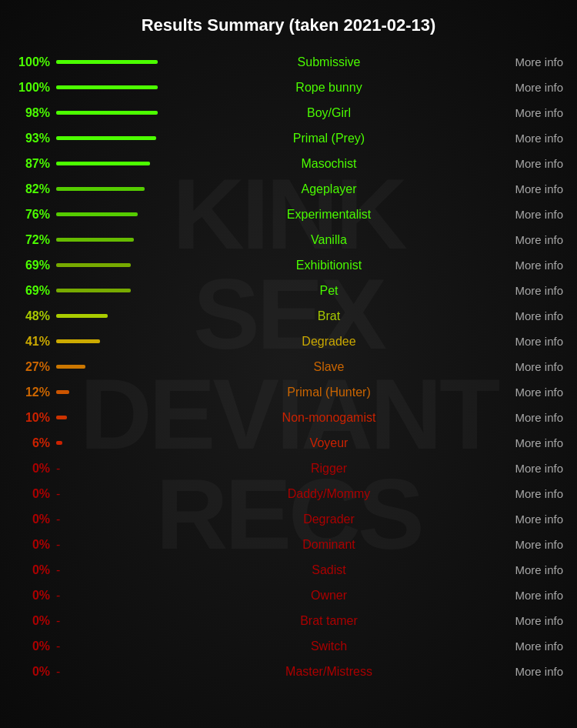  Describe the element at coordinates (288, 443) in the screenshot. I see `table-row: 6%VoyeurMore info` at that location.